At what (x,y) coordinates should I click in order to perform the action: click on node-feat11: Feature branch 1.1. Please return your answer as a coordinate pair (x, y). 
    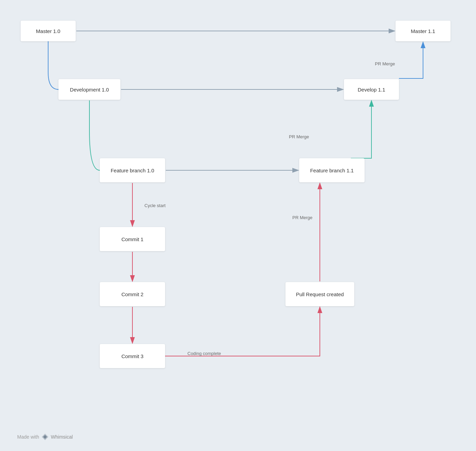
    Looking at the image, I should click on (332, 170).